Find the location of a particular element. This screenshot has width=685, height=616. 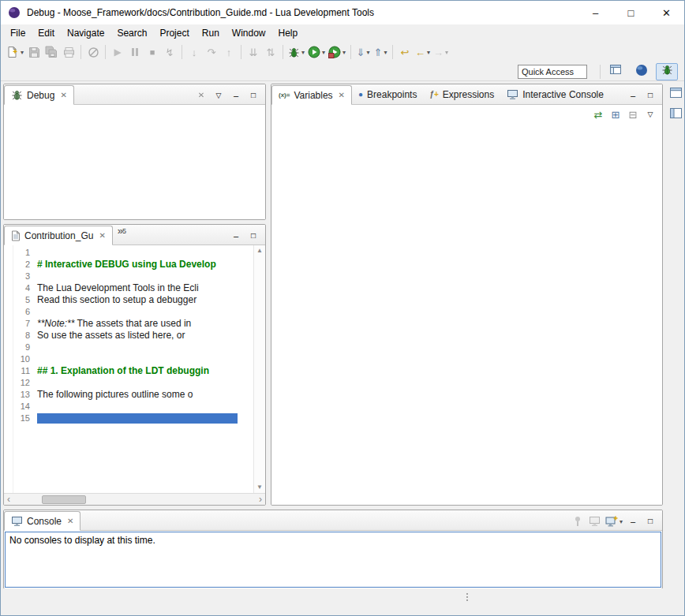

maximize-window-button: □ is located at coordinates (631, 13).